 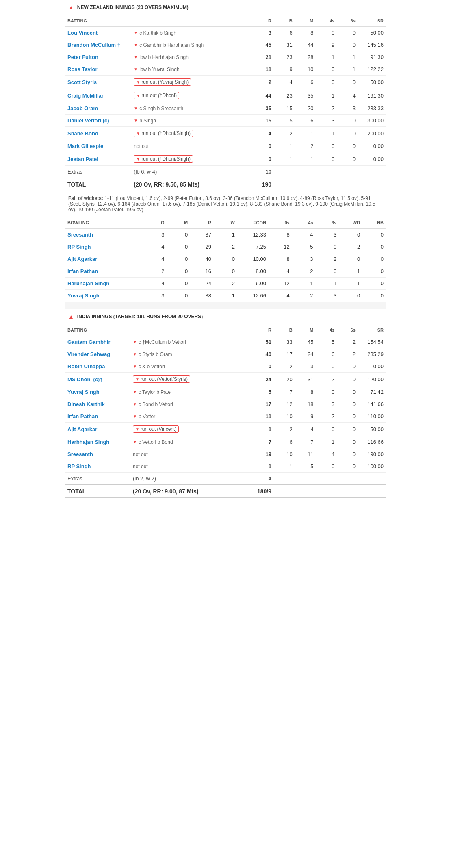 I want to click on player-name: Scott Styris, so click(x=82, y=82).